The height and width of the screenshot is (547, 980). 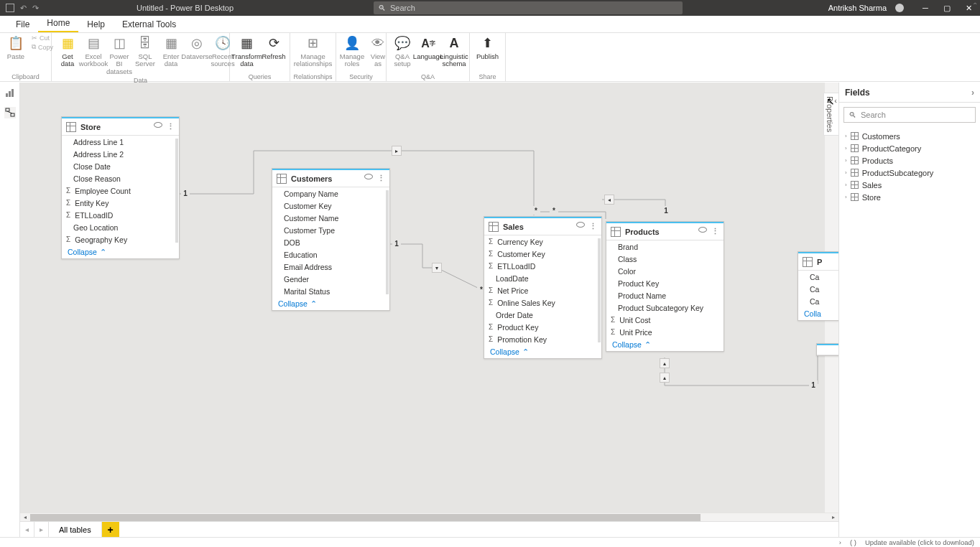 What do you see at coordinates (352, 52) in the screenshot?
I see `manage-roles-button: 👤Manage roles` at bounding box center [352, 52].